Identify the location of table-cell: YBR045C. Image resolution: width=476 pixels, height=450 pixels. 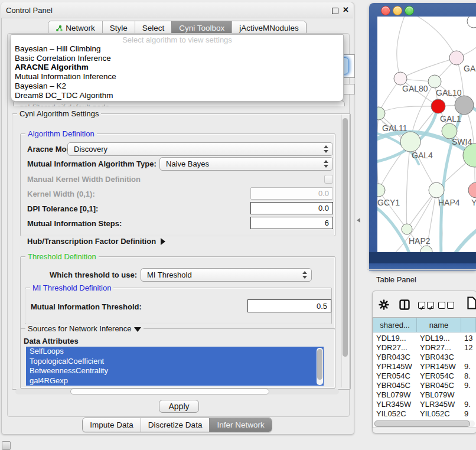
(395, 385).